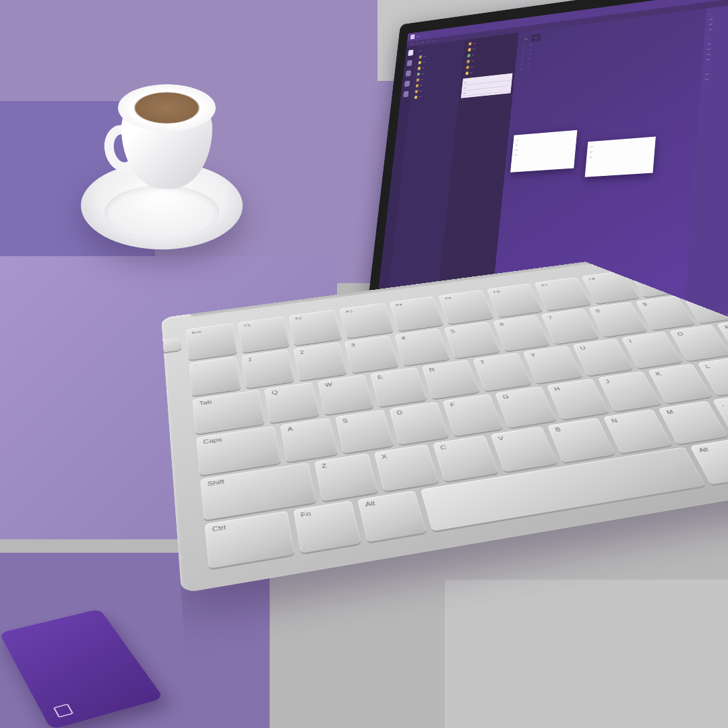 The height and width of the screenshot is (728, 728). What do you see at coordinates (620, 157) in the screenshot?
I see `popup-panel: — — —` at bounding box center [620, 157].